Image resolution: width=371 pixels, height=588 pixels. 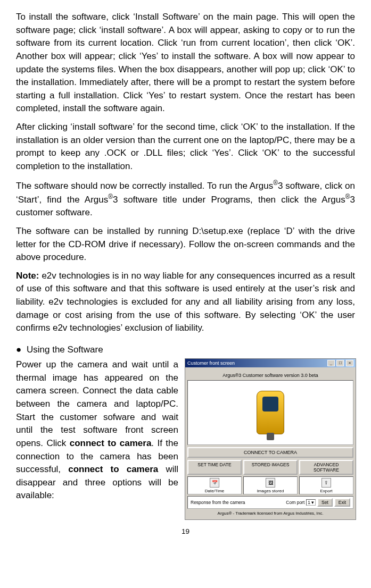 What do you see at coordinates (185, 199) in the screenshot?
I see `paragraph-install-3: The software should now be correctly ins…` at bounding box center [185, 199].